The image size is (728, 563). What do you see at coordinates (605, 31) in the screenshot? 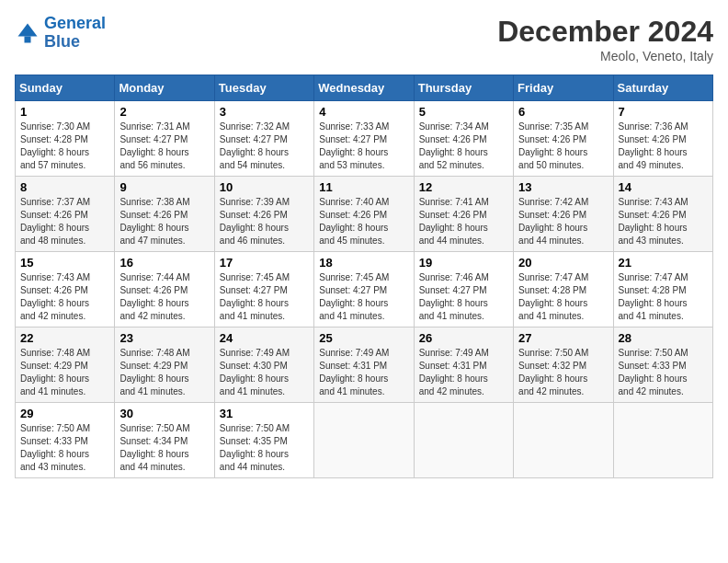
I see `month-title: December 2024` at bounding box center [605, 31].